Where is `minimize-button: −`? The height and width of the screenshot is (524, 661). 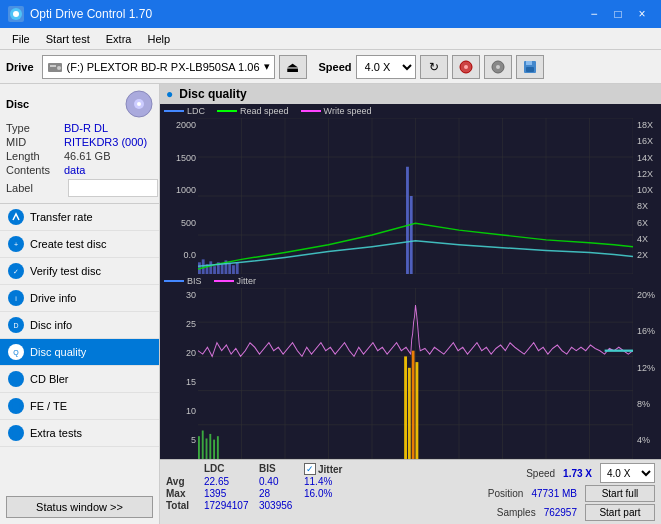
minimize-button: − is located at coordinates (594, 14).